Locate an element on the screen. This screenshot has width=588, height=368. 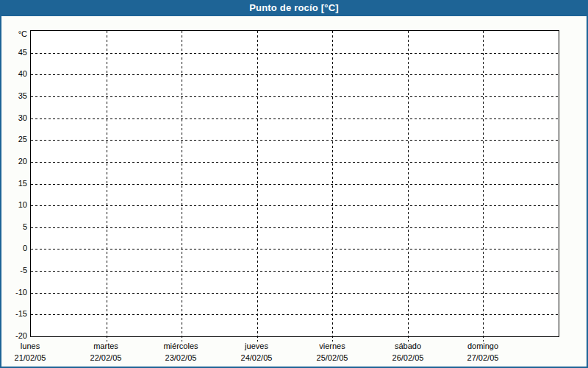
y-tick-label: 35 is located at coordinates (15, 96).